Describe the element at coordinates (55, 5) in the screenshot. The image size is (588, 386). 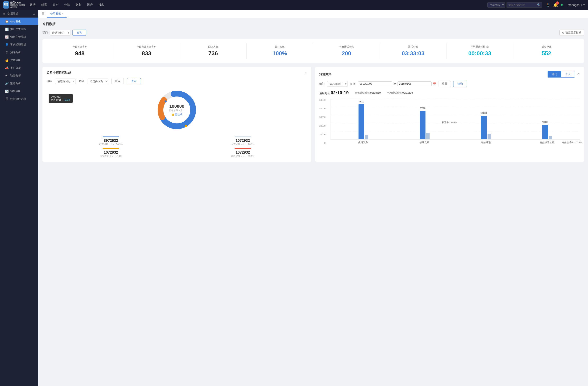
I see `nav-item-customers: 客户` at that location.